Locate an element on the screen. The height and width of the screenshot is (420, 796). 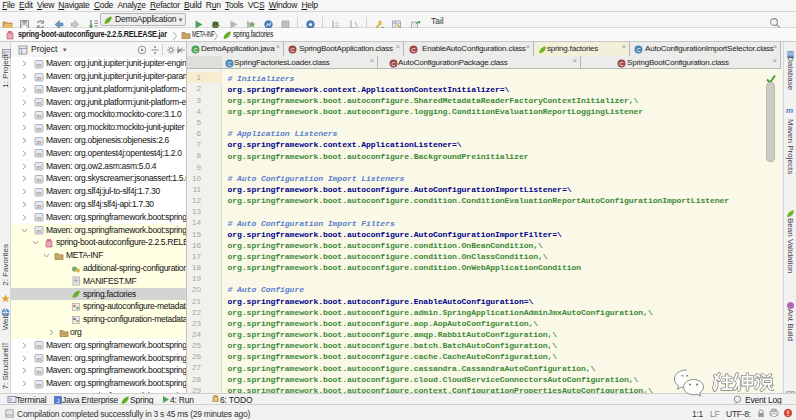
svg-text: J is located at coordinates (58, 400).